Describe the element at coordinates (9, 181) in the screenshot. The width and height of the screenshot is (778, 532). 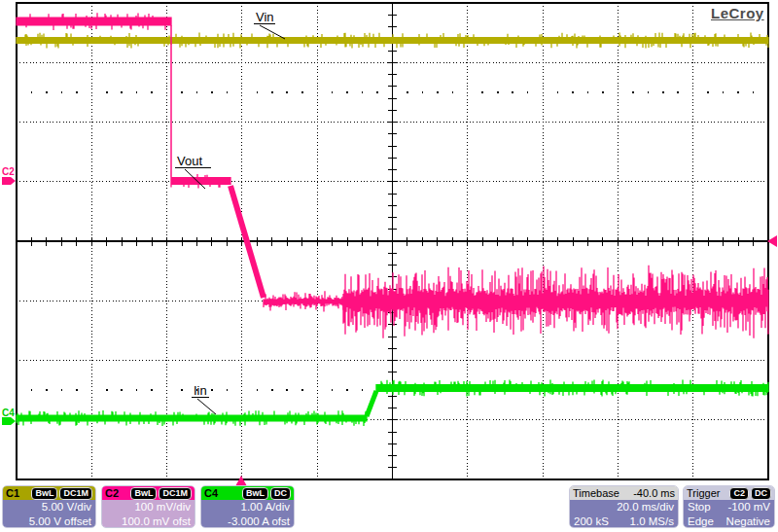
I see `c2-offset-marker` at that location.